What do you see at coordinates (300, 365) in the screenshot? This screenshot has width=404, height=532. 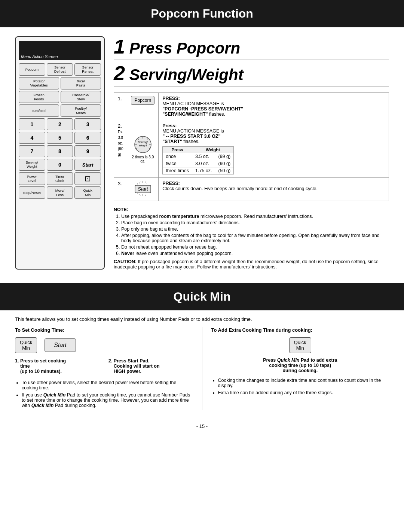 I see `qm-right-desc: Press Quick Min Pad to add extra cooking…` at bounding box center [300, 365].